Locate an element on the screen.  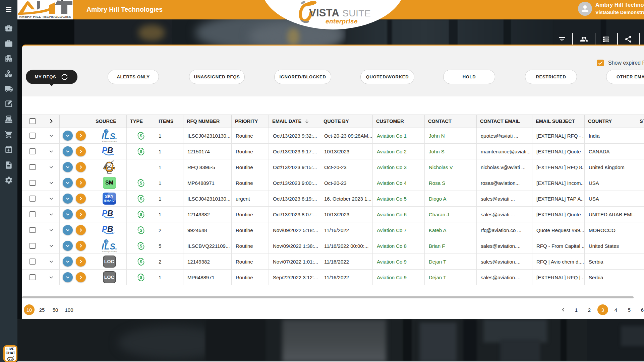
svg-text: AMBRY HILL TECHNOLOGIES is located at coordinates (45, 17).